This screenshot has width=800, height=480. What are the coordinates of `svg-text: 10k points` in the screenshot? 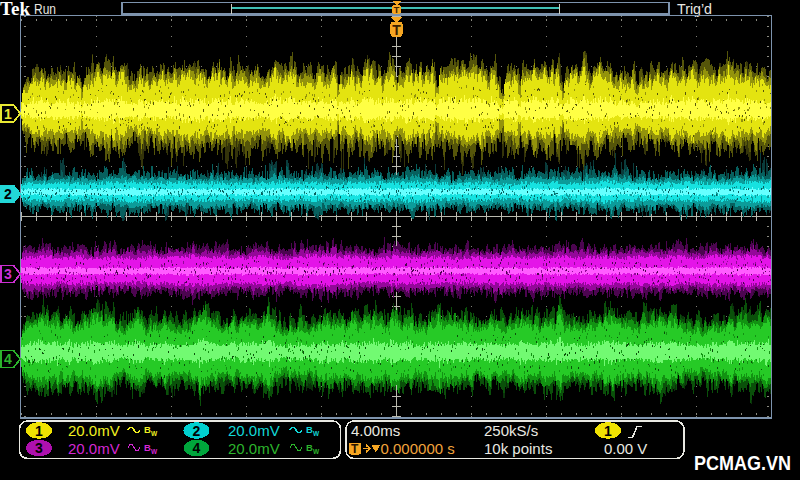 It's located at (518, 448).